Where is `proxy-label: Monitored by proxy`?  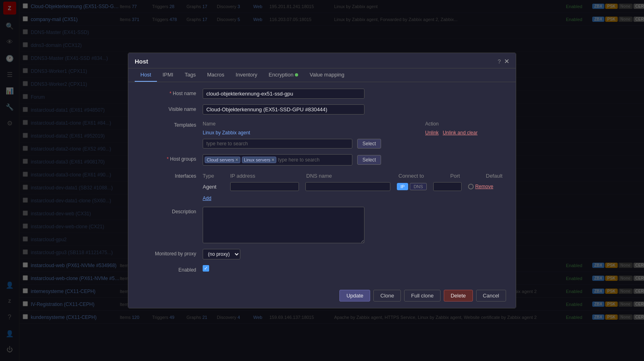
proxy-label: Monitored by proxy is located at coordinates (170, 253).